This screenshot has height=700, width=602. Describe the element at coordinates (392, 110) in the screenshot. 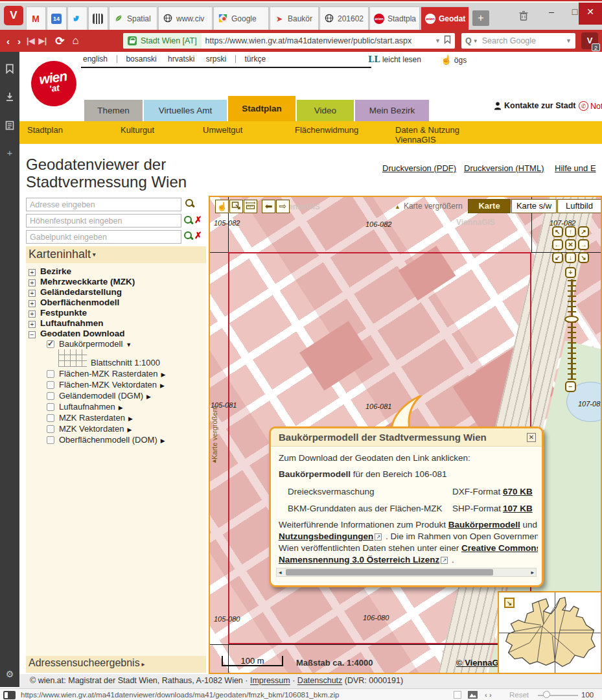

I see `nav-tab-mein-bezirk: Mein Bezirk` at that location.